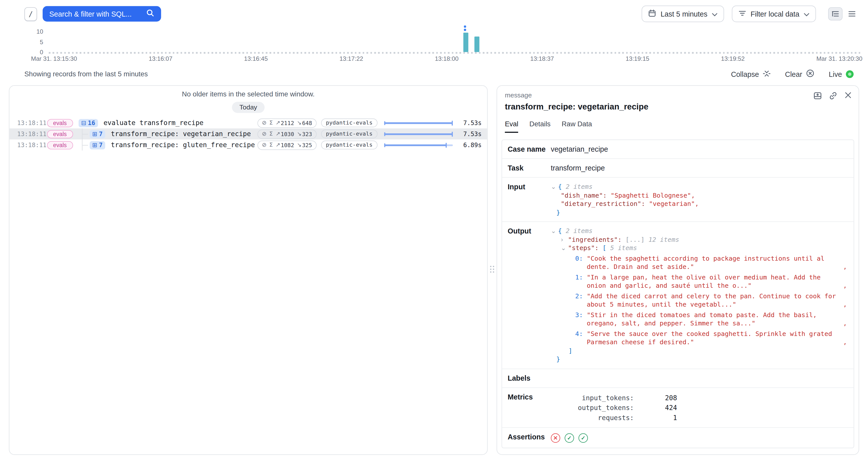 The image size is (868, 461). Describe the element at coordinates (446, 59) in the screenshot. I see `x-axis-tick: 13:18:00` at that location.